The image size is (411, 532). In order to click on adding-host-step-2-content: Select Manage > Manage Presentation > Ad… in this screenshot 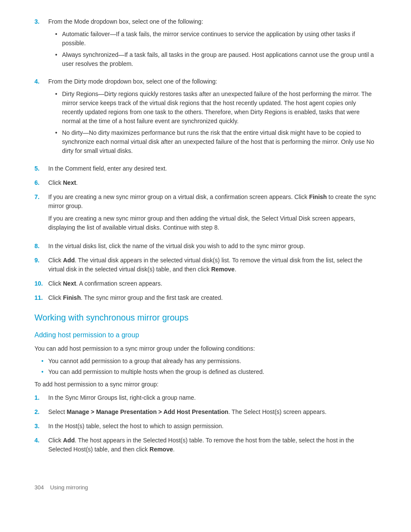, I will do `click(212, 412)`.